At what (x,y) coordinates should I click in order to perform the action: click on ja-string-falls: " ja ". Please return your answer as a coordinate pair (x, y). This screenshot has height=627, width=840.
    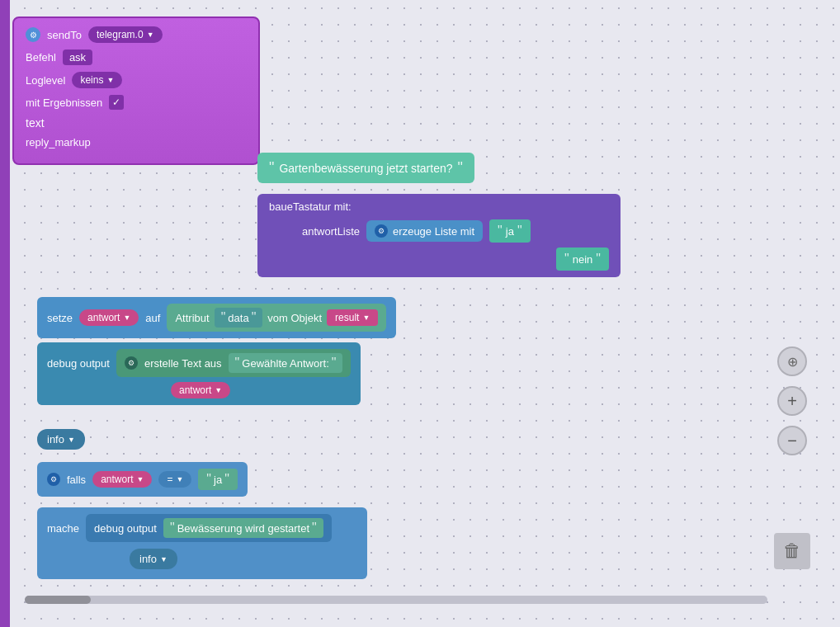
    Looking at the image, I should click on (218, 479).